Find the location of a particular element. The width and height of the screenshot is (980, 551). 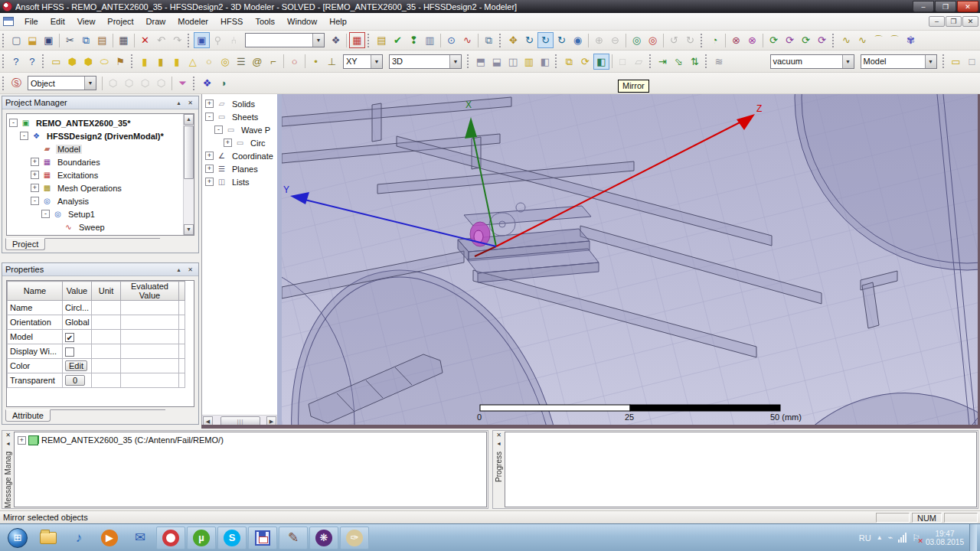

align-icon: ⇅ is located at coordinates (695, 61).